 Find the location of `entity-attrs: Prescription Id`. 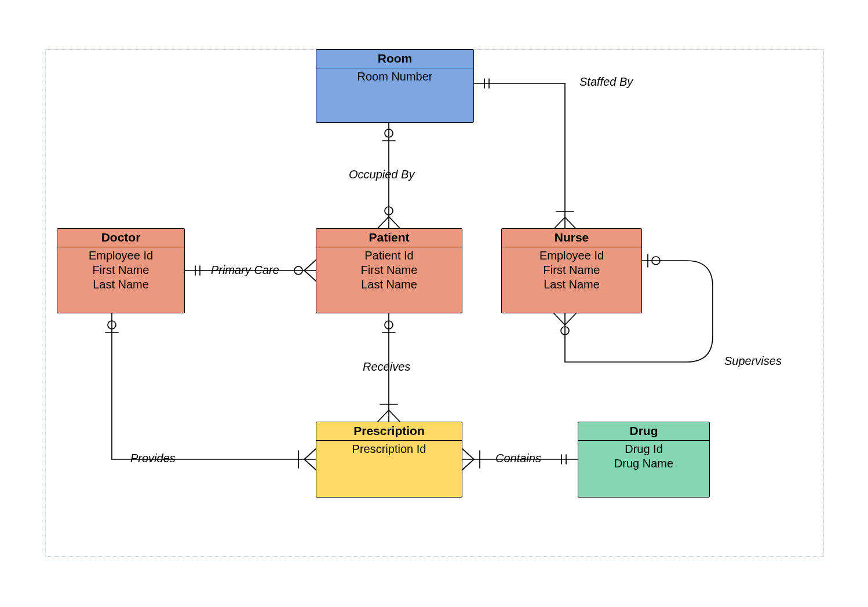

entity-attrs: Prescription Id is located at coordinates (389, 451).